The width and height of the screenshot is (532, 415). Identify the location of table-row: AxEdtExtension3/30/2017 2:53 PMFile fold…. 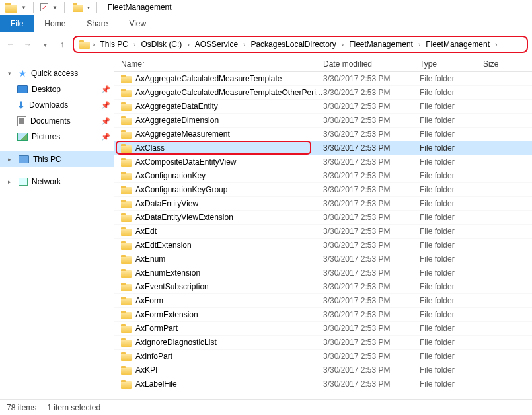
(323, 246).